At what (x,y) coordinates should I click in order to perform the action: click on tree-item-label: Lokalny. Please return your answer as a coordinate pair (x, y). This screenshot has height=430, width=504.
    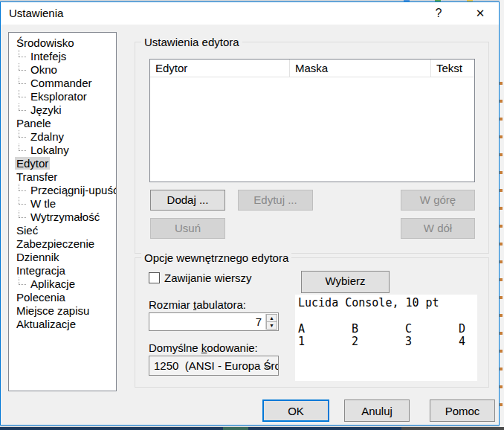
    Looking at the image, I should click on (50, 150).